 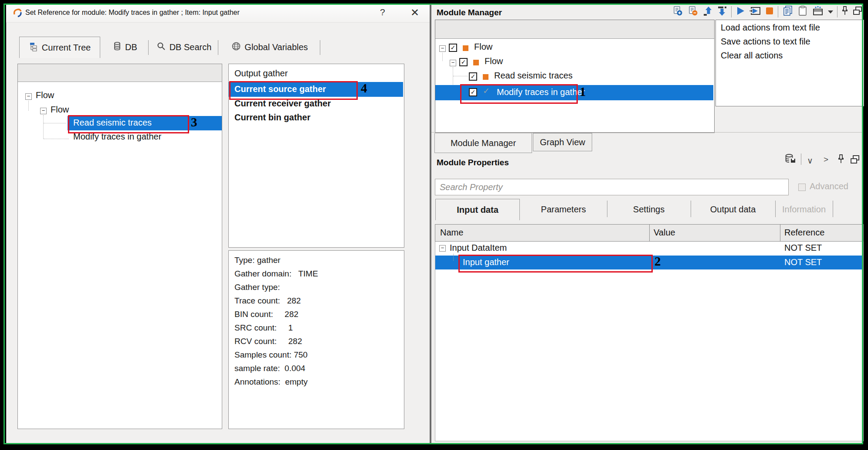 I want to click on info-samples-count: Samples count: 750, so click(x=271, y=355).